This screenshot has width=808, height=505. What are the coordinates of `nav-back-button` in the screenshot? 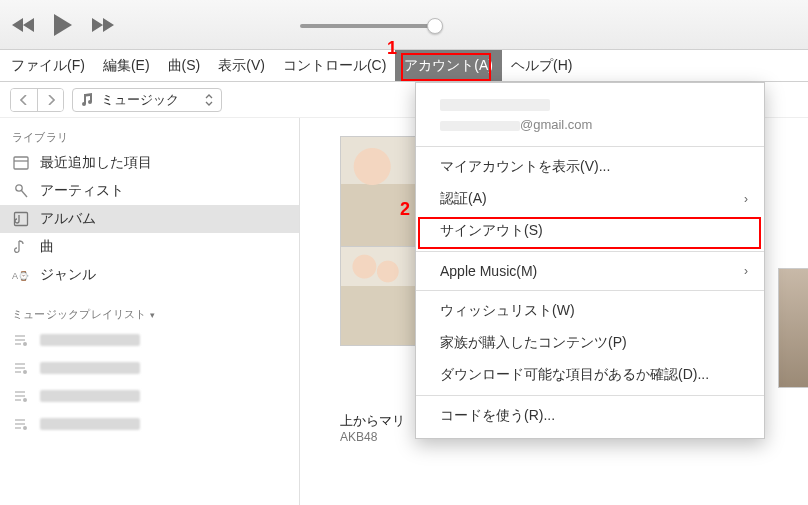 It's located at (24, 100).